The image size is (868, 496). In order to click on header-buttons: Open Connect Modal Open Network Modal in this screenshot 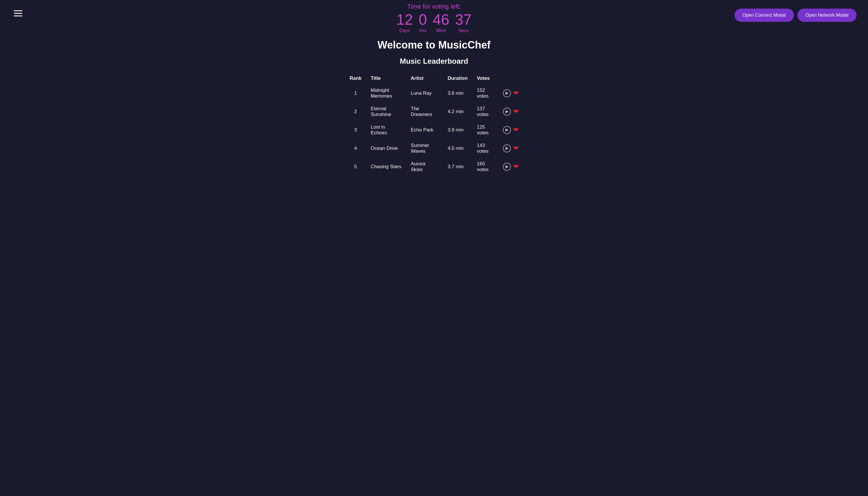, I will do `click(796, 15)`.